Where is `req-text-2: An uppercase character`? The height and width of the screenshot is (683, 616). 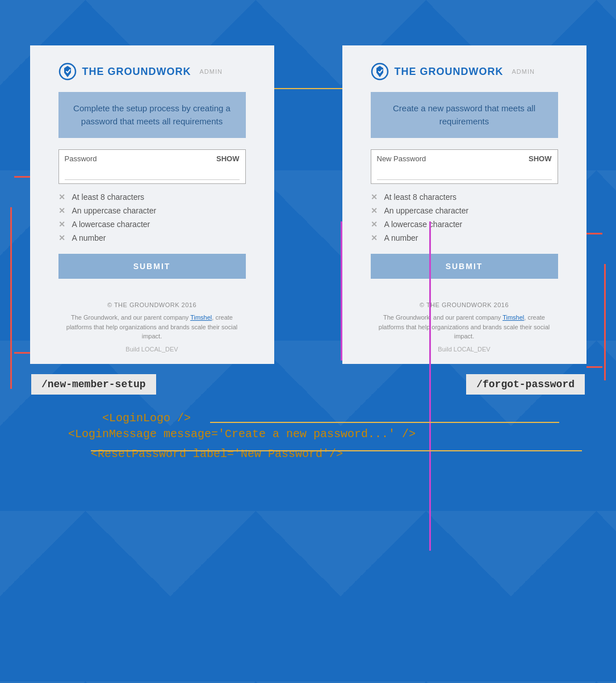
req-text-2: An uppercase character is located at coordinates (115, 211).